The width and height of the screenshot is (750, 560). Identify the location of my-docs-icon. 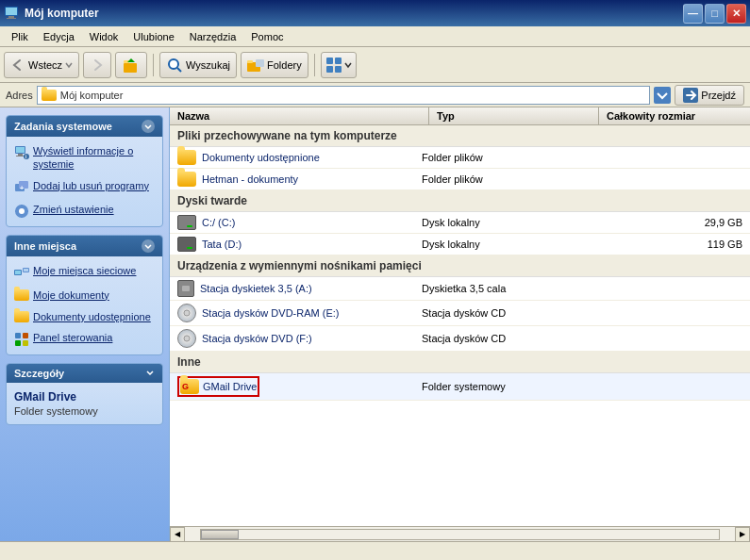
(22, 295).